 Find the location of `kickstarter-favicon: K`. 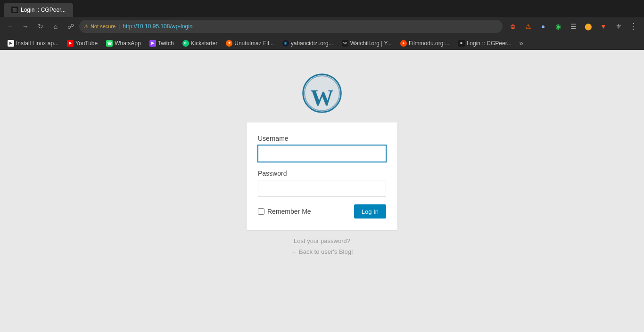

kickstarter-favicon: K is located at coordinates (186, 43).